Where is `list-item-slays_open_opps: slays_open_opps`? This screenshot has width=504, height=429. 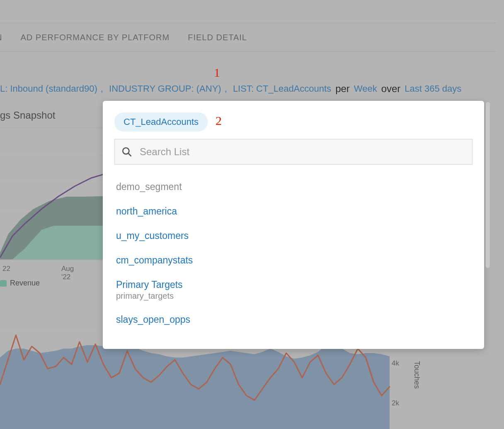
list-item-slays_open_opps: slays_open_opps is located at coordinates (293, 319).